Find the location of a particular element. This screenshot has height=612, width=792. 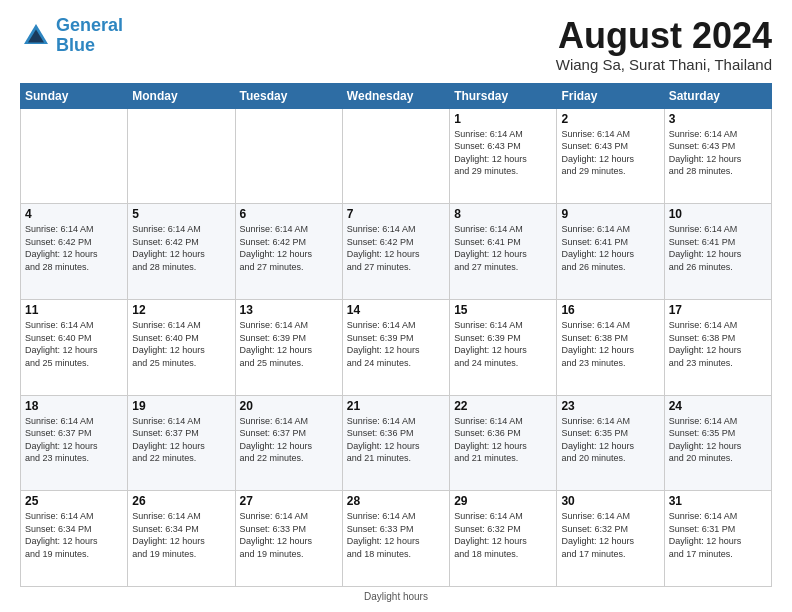

header: General Blue August 2024 Wiang Sa, Surat… is located at coordinates (396, 44).